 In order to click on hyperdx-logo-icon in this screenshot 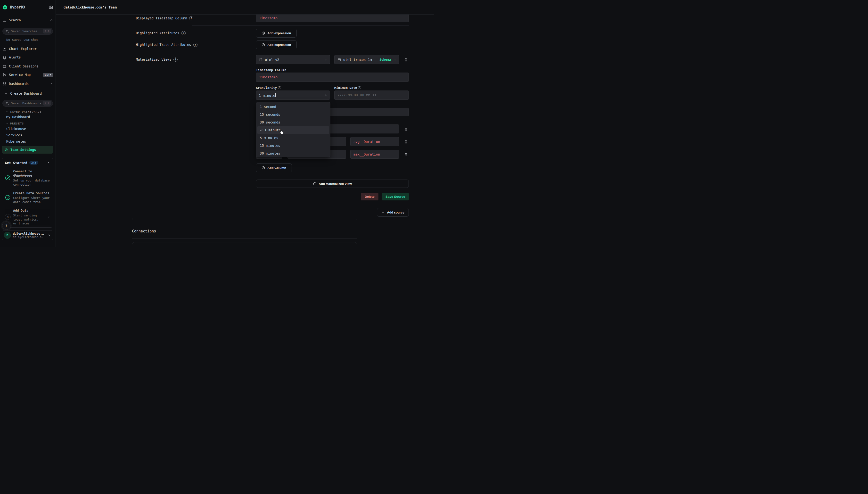, I will do `click(5, 7)`.